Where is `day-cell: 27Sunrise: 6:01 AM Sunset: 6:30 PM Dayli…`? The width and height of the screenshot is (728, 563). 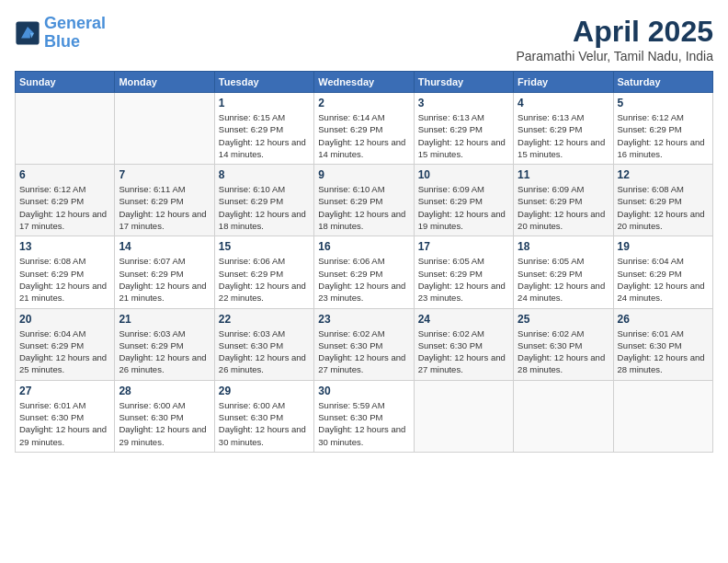 day-cell: 27Sunrise: 6:01 AM Sunset: 6:30 PM Dayli… is located at coordinates (65, 416).